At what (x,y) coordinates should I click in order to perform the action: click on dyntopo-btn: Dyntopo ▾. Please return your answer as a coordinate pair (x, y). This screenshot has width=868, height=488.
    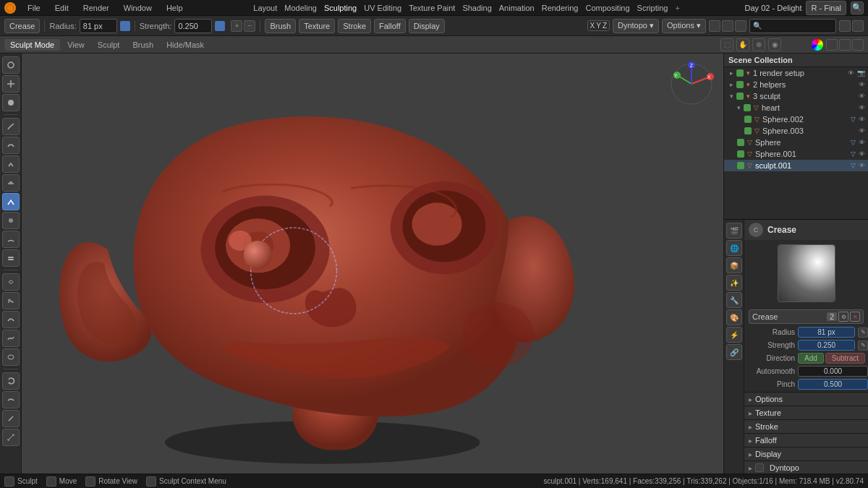
    Looking at the image, I should click on (636, 26).